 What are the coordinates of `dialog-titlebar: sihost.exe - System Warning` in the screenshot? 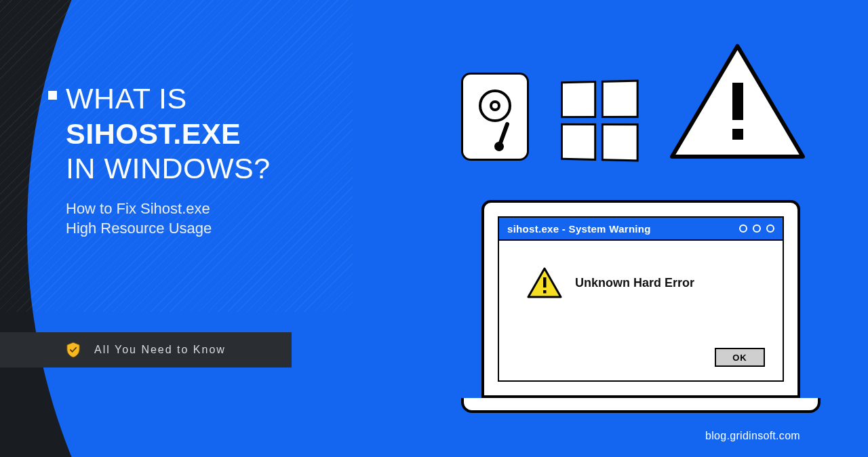 It's located at (641, 229).